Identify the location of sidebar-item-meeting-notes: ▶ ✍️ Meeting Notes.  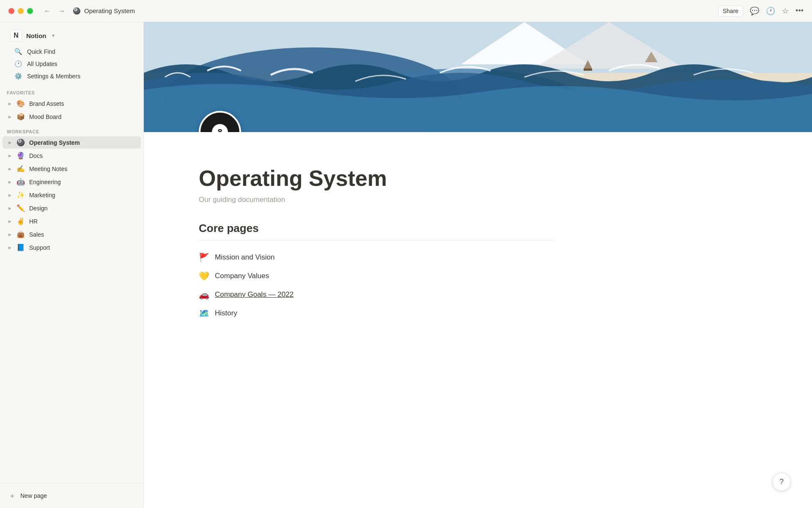
(72, 168).